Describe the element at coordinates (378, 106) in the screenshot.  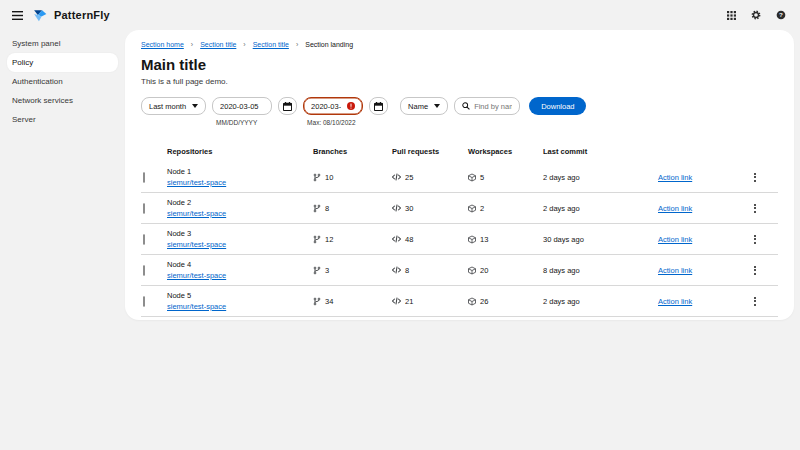
I see `date-to-calendar-icon` at that location.